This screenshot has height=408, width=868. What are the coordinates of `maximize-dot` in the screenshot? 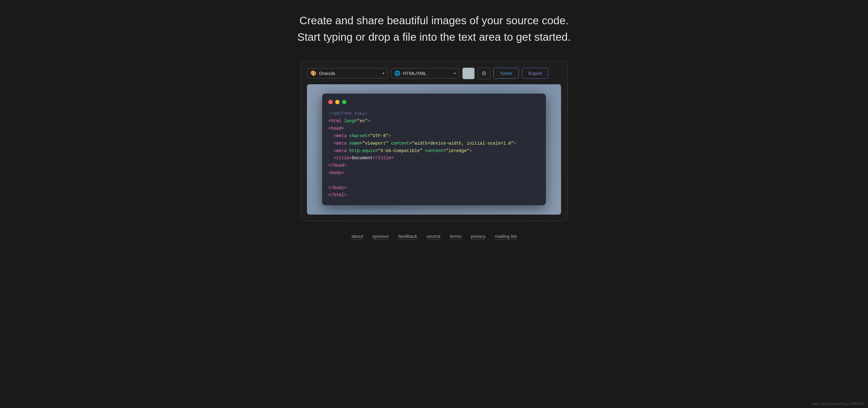 It's located at (344, 102).